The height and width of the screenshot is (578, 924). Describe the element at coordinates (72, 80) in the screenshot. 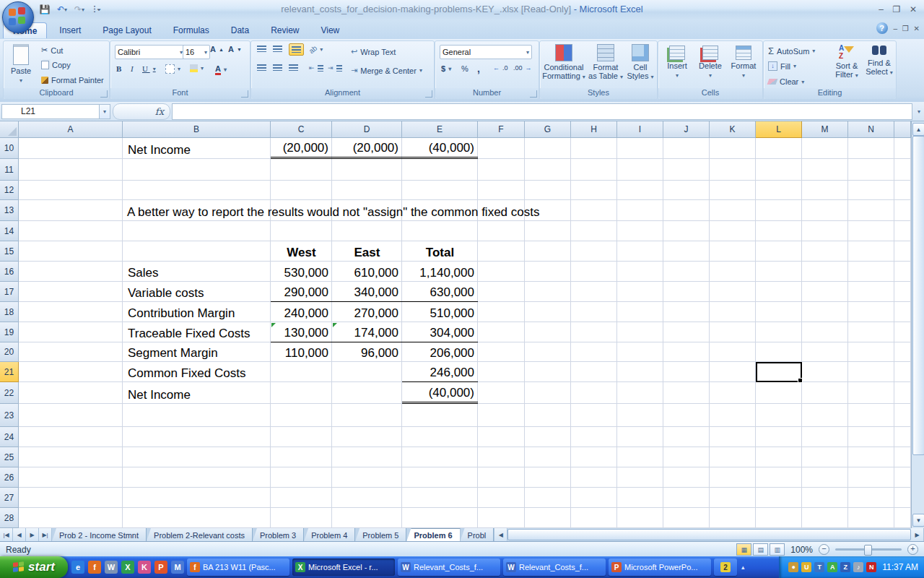

I see `format-painter-button: Format Painter` at that location.